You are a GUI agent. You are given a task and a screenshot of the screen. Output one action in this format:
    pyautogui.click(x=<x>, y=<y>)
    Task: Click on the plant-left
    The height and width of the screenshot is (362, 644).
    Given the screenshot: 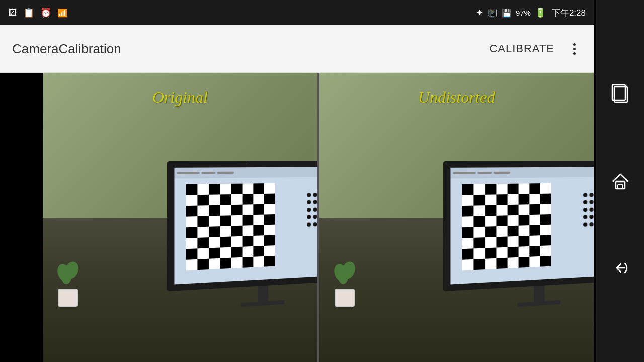 What is the action you would take?
    pyautogui.click(x=68, y=284)
    